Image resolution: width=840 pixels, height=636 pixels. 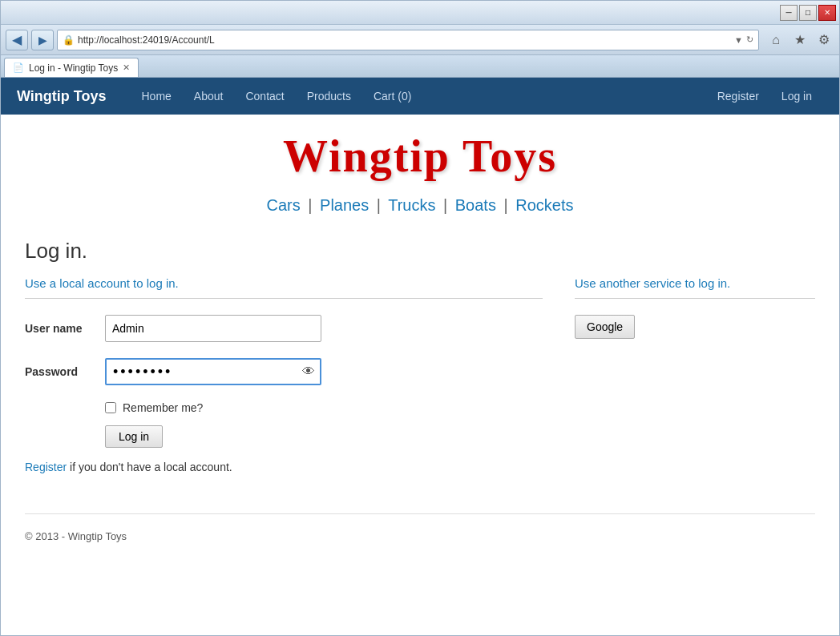 I want to click on forward-button: ▶, so click(x=42, y=40).